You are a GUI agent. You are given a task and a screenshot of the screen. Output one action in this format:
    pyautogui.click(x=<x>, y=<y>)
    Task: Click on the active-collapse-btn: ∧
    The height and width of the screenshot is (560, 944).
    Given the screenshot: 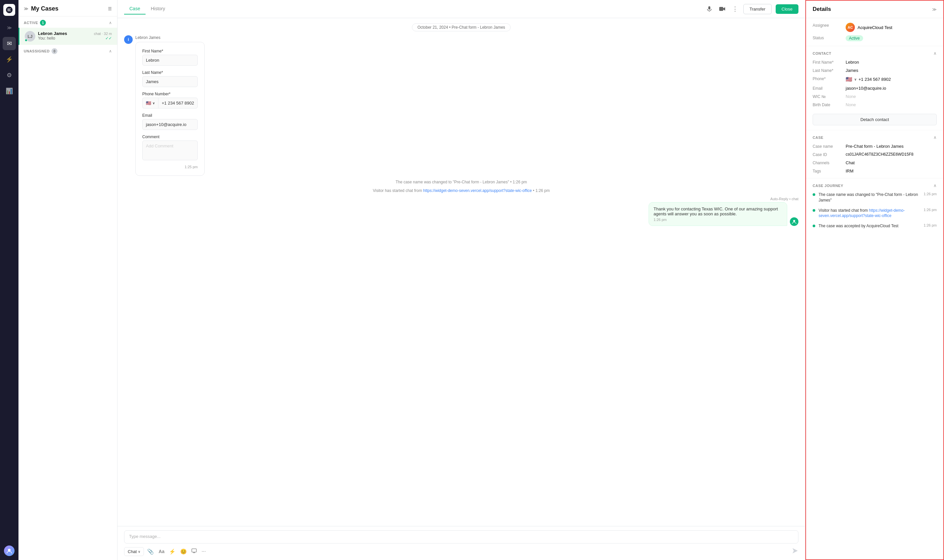 What is the action you would take?
    pyautogui.click(x=110, y=23)
    